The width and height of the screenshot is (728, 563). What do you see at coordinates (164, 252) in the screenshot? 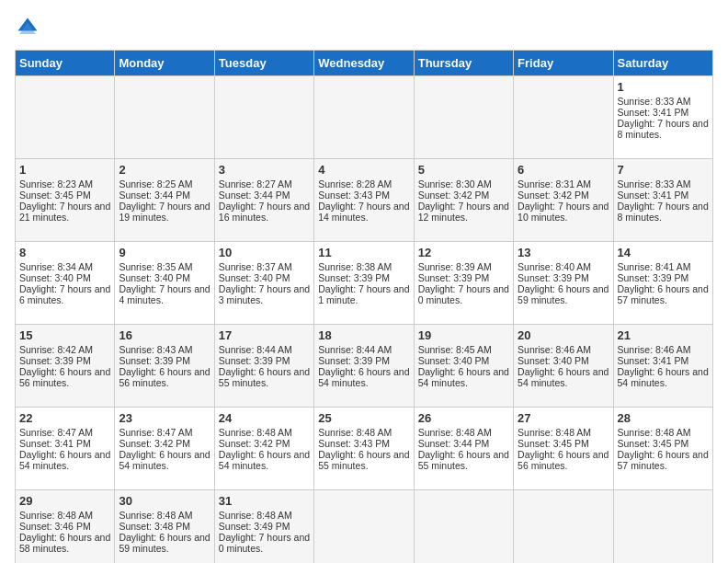
I see `day-number: 9` at bounding box center [164, 252].